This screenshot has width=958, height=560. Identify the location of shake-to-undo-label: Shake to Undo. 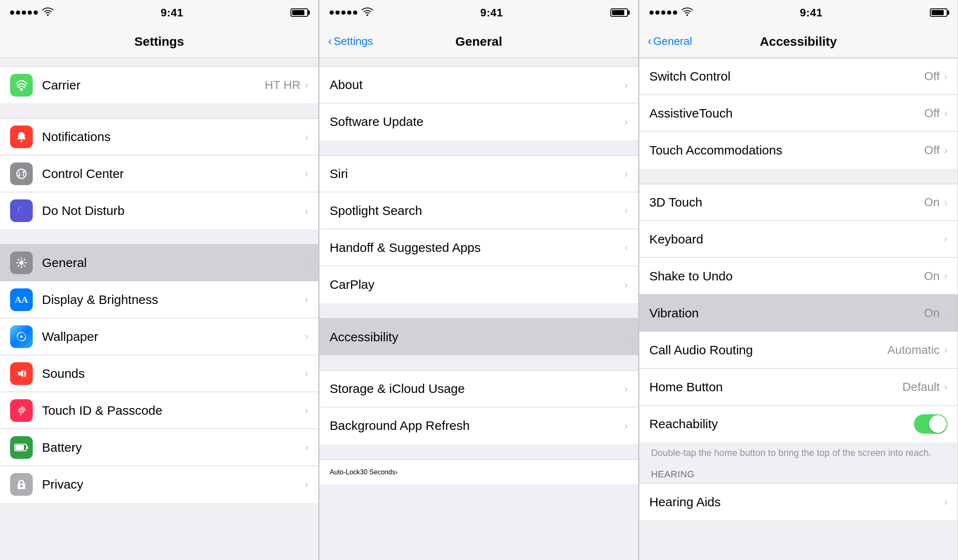
(787, 276).